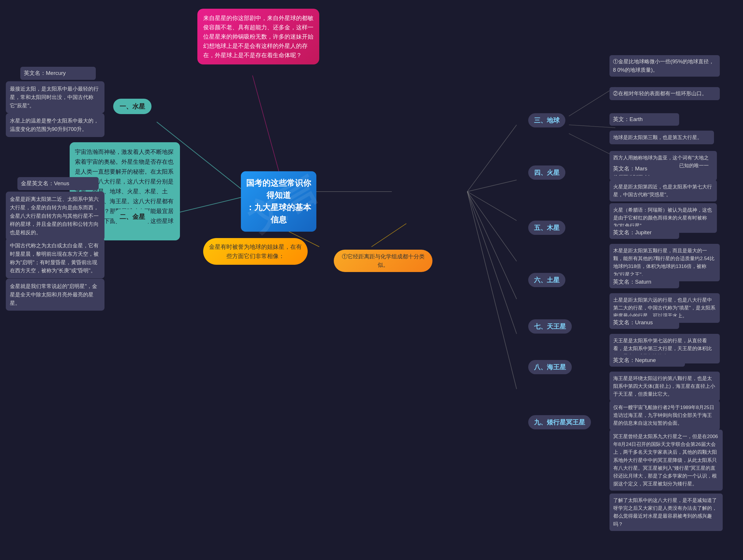 Image resolution: width=743 pixels, height=560 pixels. I want to click on neptune-label: 八、海王星, so click(550, 367).